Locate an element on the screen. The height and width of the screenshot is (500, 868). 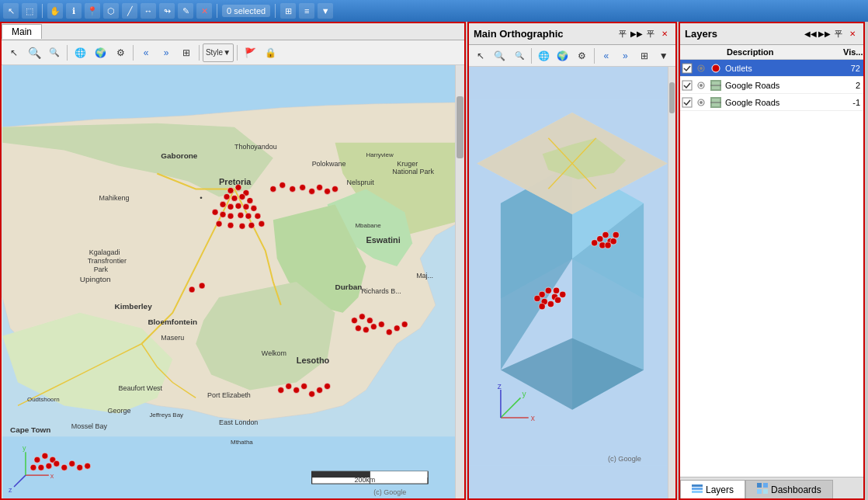
ortho-pin2-btn: 平 is located at coordinates (651, 34).